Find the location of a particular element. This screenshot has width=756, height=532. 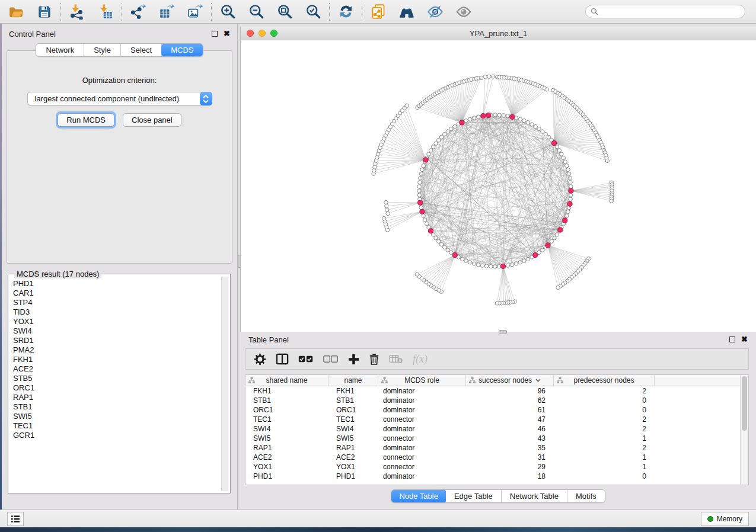

mcds-result-item: TEC1 is located at coordinates (116, 426).